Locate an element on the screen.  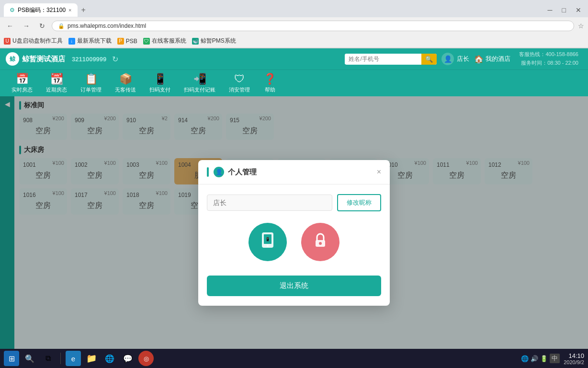
modal-nickname-input is located at coordinates (270, 203).